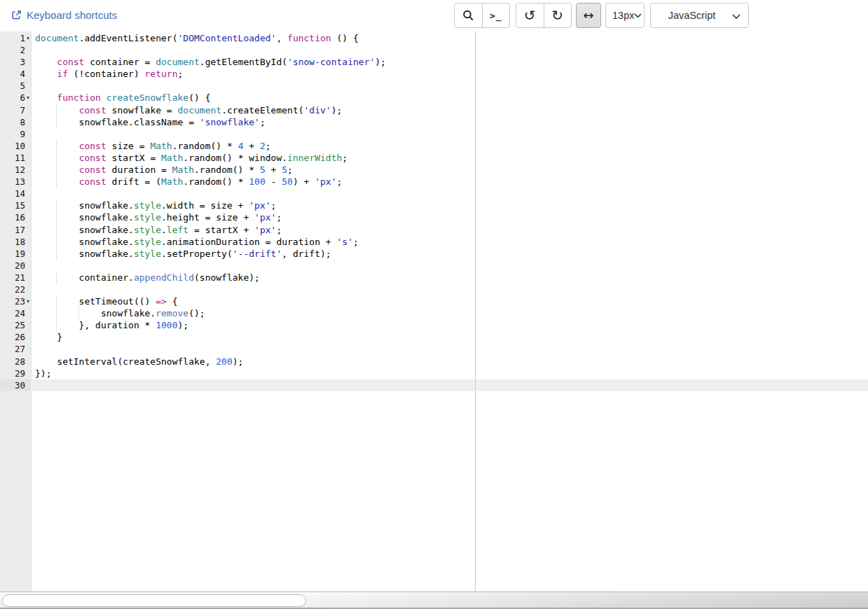  I want to click on language-value: JavaScript, so click(692, 15).